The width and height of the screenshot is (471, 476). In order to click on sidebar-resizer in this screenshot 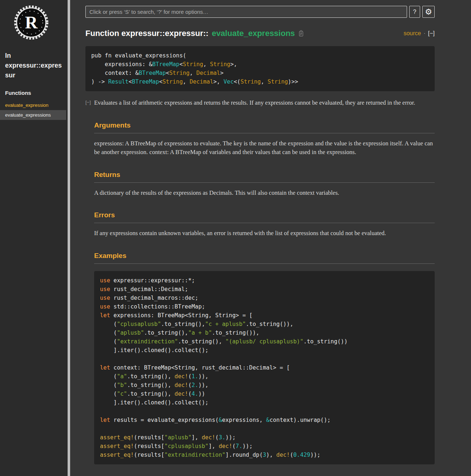, I will do `click(69, 238)`.